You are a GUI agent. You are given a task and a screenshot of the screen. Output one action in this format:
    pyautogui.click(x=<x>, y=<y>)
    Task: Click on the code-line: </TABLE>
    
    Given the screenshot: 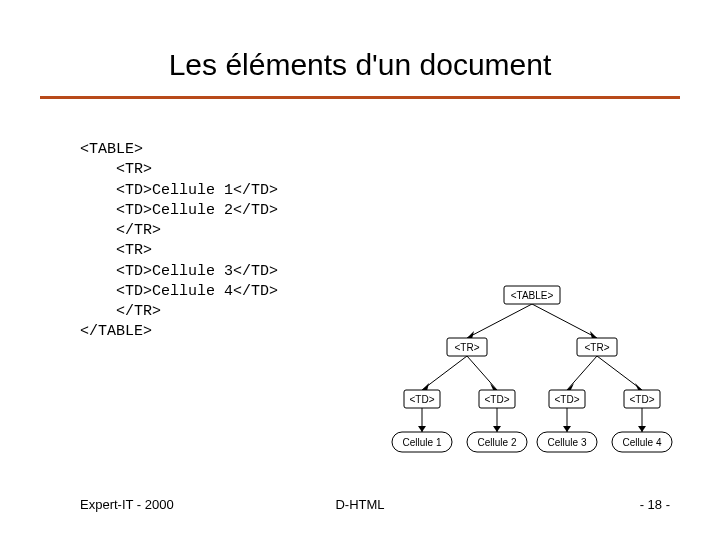 What is the action you would take?
    pyautogui.click(x=116, y=332)
    